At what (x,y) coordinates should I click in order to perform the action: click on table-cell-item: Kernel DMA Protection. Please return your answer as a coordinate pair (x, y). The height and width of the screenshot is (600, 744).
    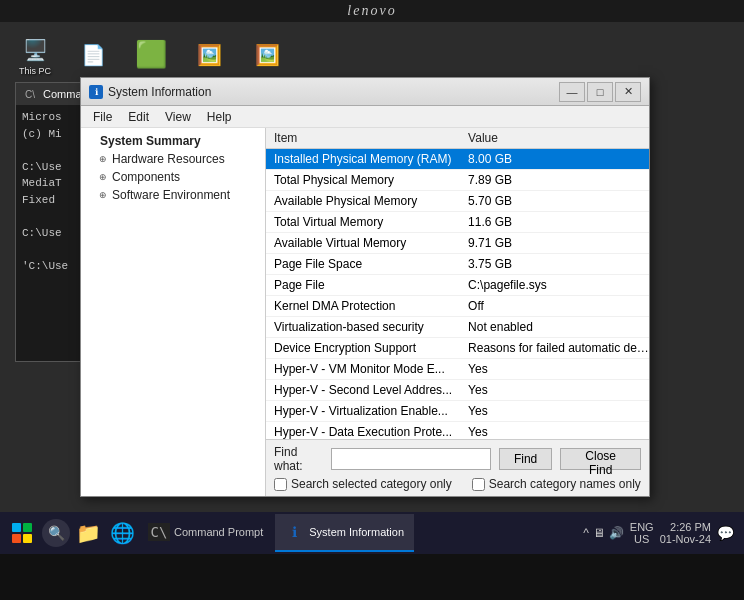
    Looking at the image, I should click on (363, 306).